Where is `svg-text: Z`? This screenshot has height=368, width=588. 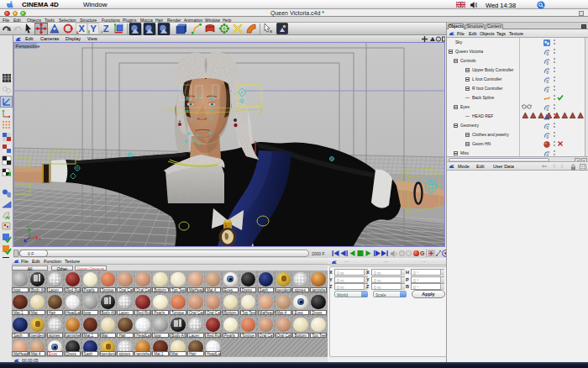
svg-text: Z is located at coordinates (106, 29).